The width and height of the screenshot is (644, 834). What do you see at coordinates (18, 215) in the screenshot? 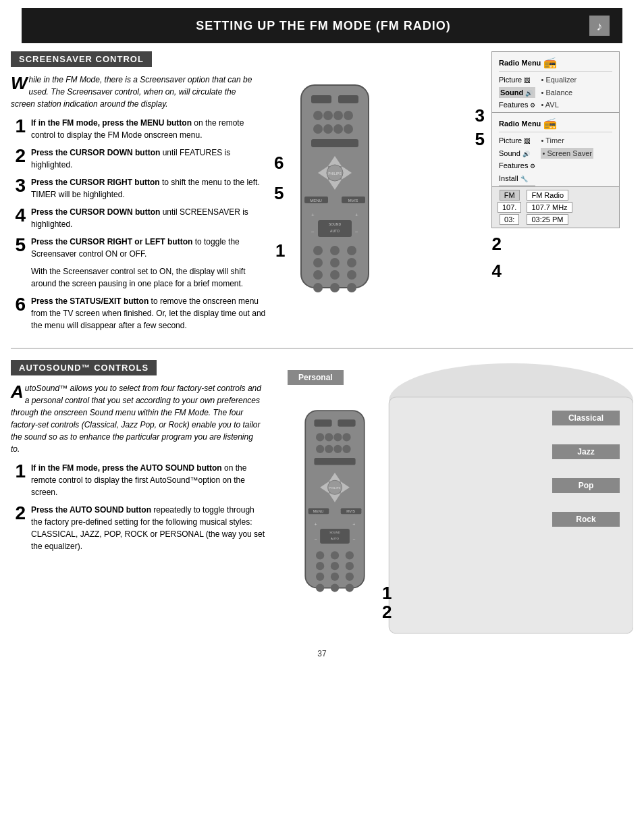
I see `step-4-number: 4` at bounding box center [18, 215].